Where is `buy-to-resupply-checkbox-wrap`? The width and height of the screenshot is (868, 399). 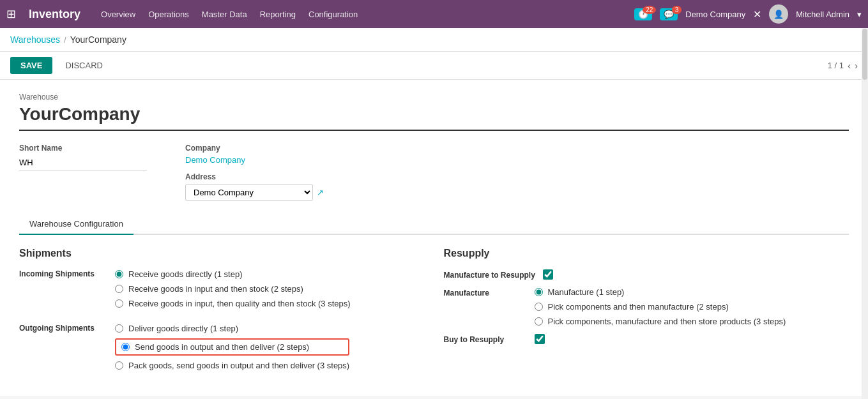 buy-to-resupply-checkbox-wrap is located at coordinates (540, 339).